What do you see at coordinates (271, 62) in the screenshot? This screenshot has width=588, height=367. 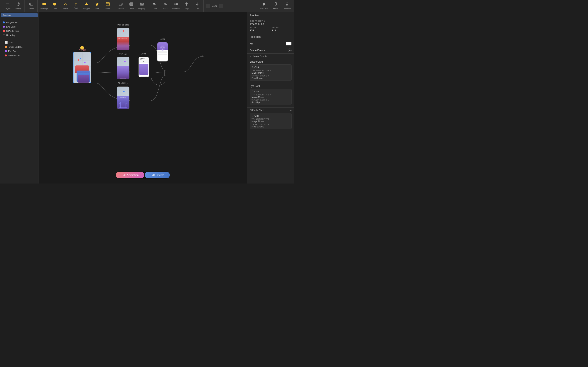 I see `bridge-card-event-title-row: Bridge Card +` at bounding box center [271, 62].